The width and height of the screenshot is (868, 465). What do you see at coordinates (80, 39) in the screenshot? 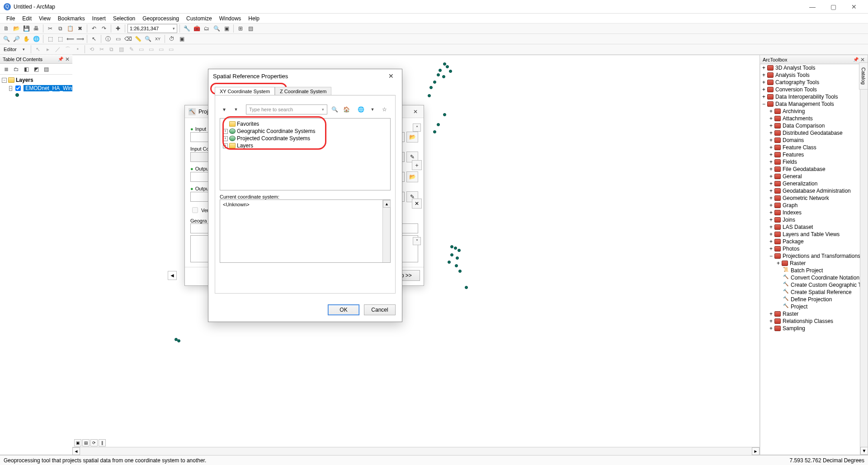
I see `forward-extent-icon: ⟹` at bounding box center [80, 39].